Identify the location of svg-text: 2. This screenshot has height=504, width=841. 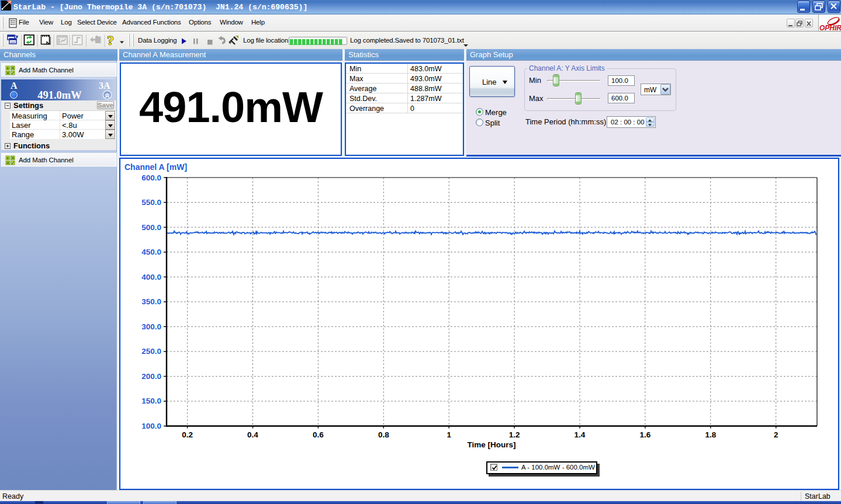
(776, 435).